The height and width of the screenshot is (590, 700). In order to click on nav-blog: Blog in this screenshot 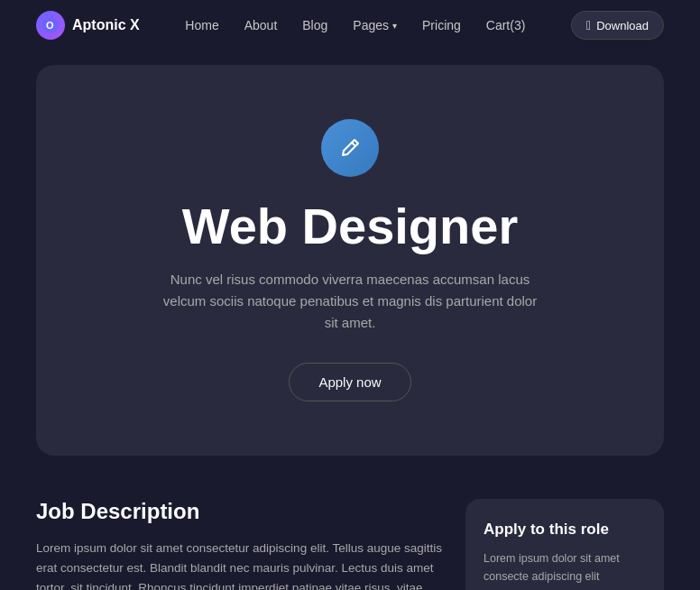, I will do `click(315, 25)`.